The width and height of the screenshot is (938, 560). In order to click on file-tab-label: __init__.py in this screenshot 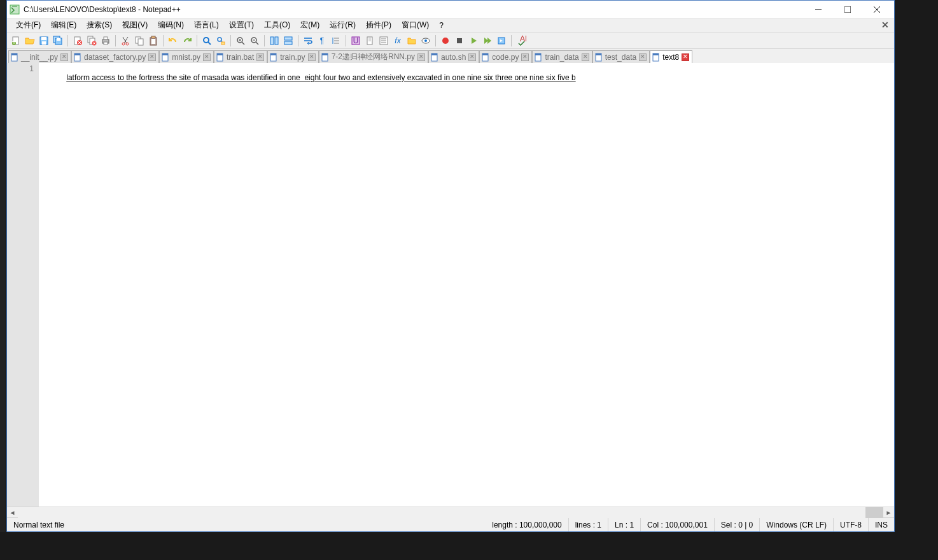, I will do `click(39, 57)`.